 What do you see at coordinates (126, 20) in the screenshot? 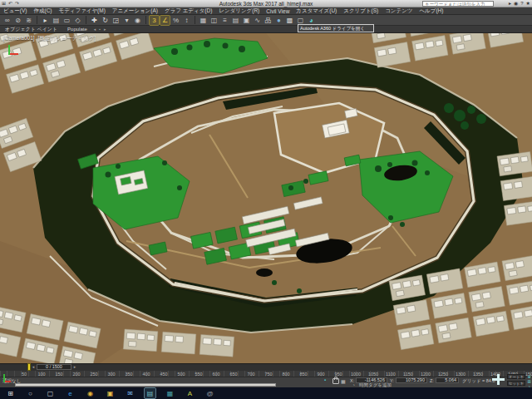
I see `reference-coordinate-icon: ▾` at bounding box center [126, 20].